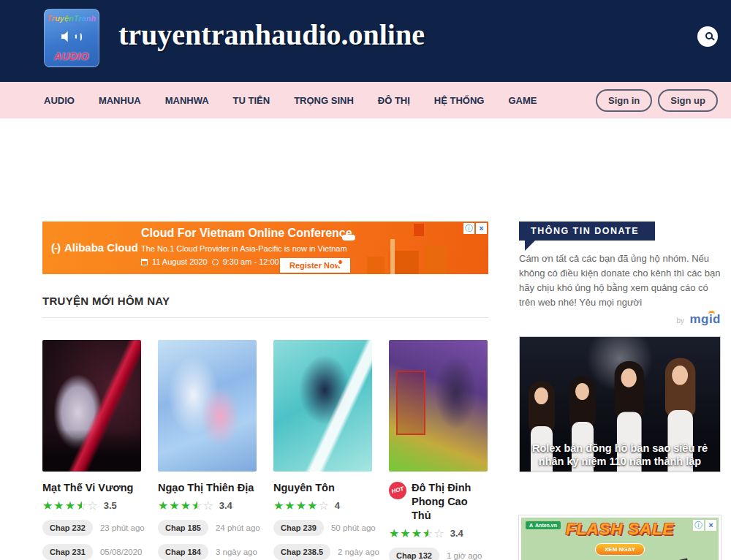 Image resolution: width=731 pixels, height=560 pixels. Describe the element at coordinates (183, 552) in the screenshot. I see `chapter-button: Chap 184` at that location.